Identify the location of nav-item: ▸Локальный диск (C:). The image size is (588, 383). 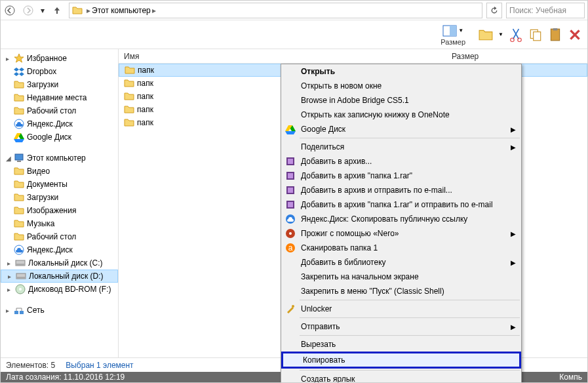
(59, 263).